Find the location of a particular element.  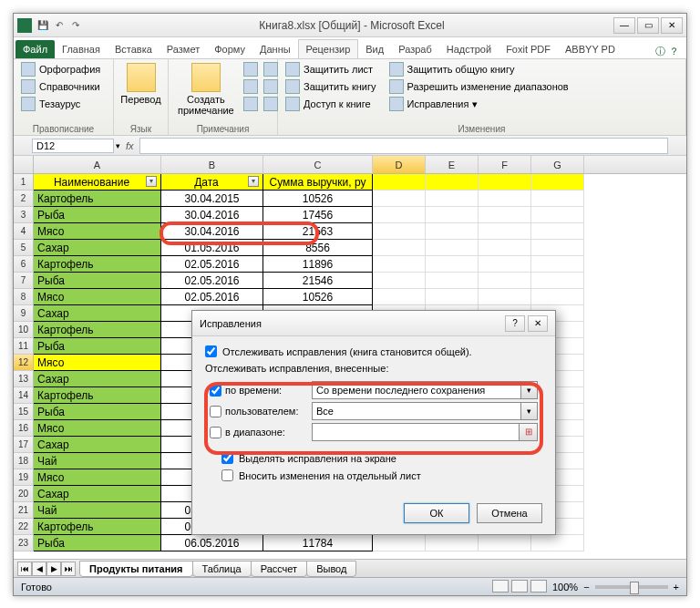

close-button: ✕ is located at coordinates (672, 26).